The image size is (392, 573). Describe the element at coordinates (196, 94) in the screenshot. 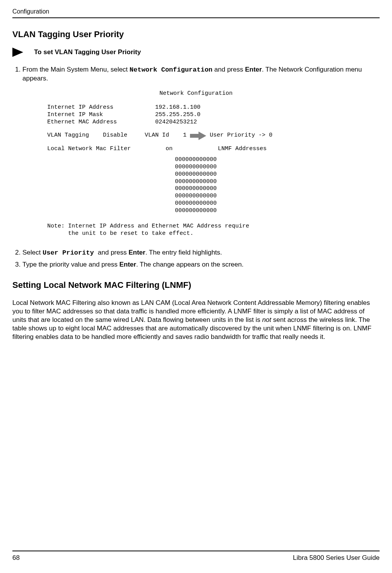

I see `screenshot-title: Network Configuration` at that location.